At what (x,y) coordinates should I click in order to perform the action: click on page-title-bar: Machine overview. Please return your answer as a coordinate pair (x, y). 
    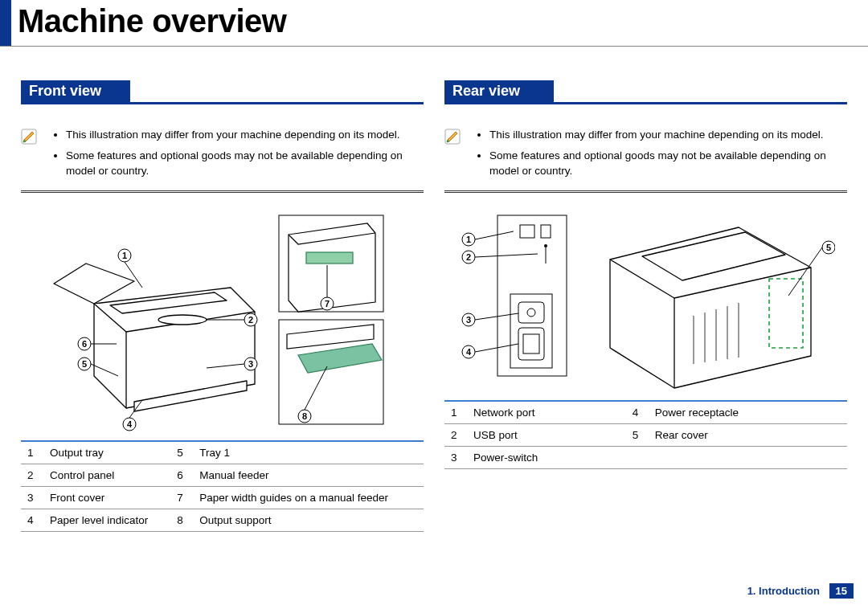
    Looking at the image, I should click on (434, 23).